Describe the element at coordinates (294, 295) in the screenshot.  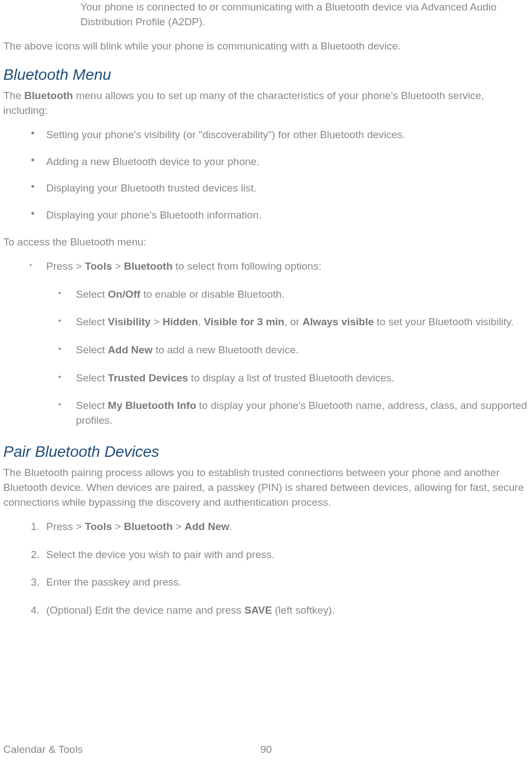
I see `option-item: Select On/Off to enable or disable Bluet…` at that location.